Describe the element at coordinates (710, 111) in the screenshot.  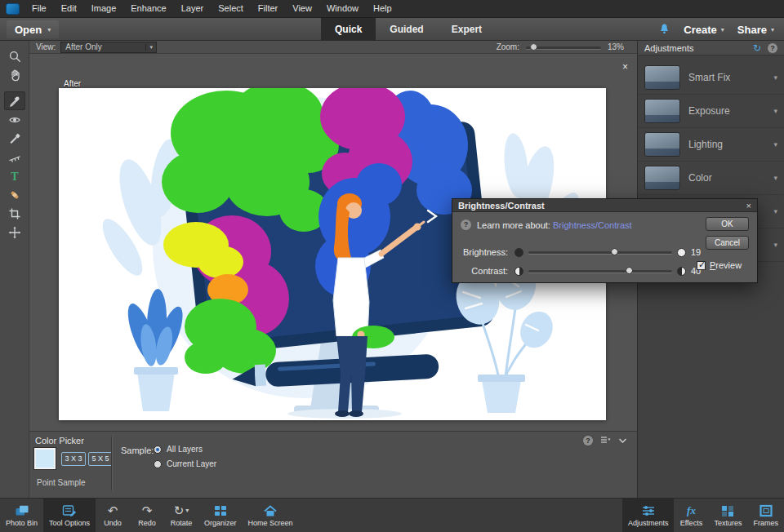
I see `adjustment-section-exposure: Exposure ▾` at that location.